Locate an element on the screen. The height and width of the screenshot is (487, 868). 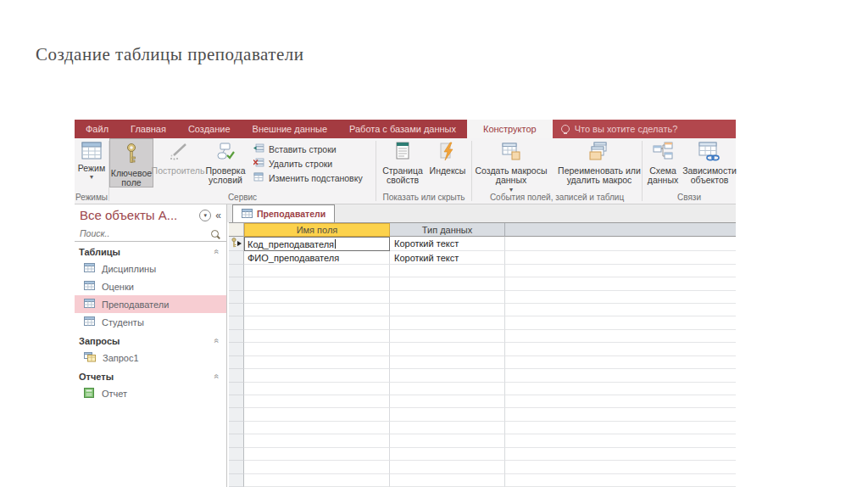
ribbon-group-show-hide: Страница свойств Индексы Показать или ск… is located at coordinates (424, 171).